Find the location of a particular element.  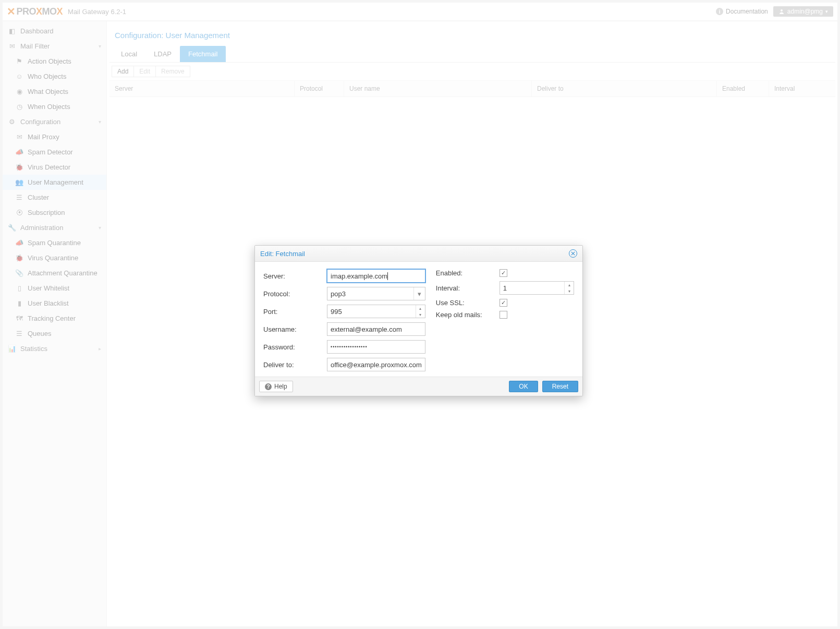

server-label: Server: is located at coordinates (295, 276).